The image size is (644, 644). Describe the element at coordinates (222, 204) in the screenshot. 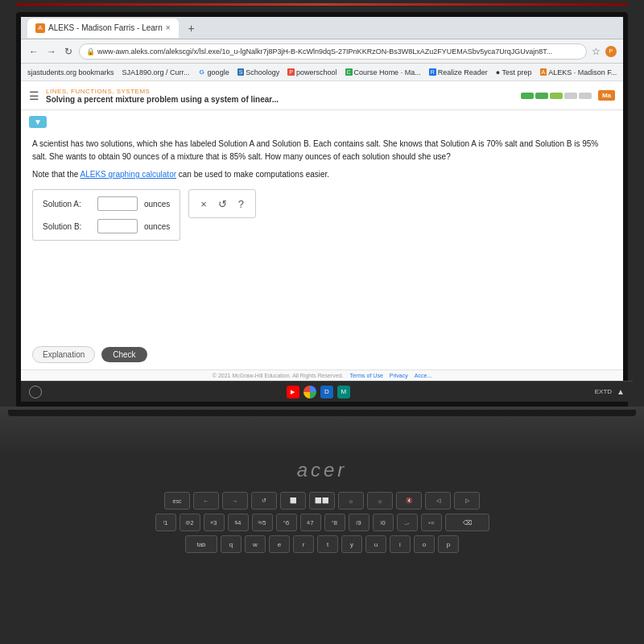

I see `undo-button: ↺` at that location.